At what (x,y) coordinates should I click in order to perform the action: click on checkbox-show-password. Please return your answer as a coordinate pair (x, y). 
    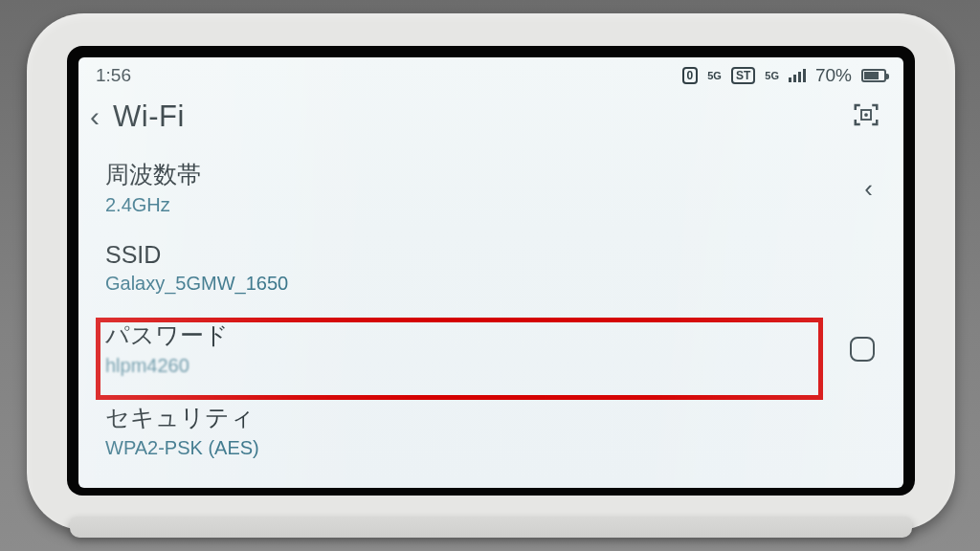
    Looking at the image, I should click on (862, 349).